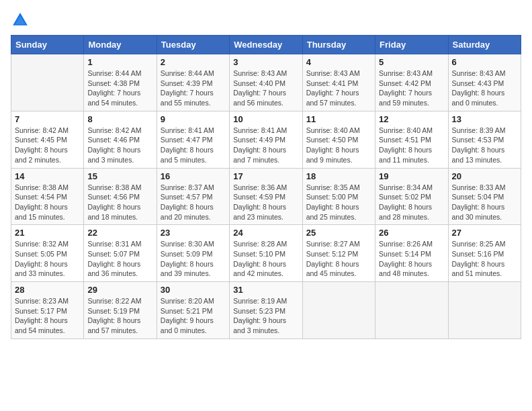  What do you see at coordinates (193, 232) in the screenshot?
I see `day-number: 23` at bounding box center [193, 232].